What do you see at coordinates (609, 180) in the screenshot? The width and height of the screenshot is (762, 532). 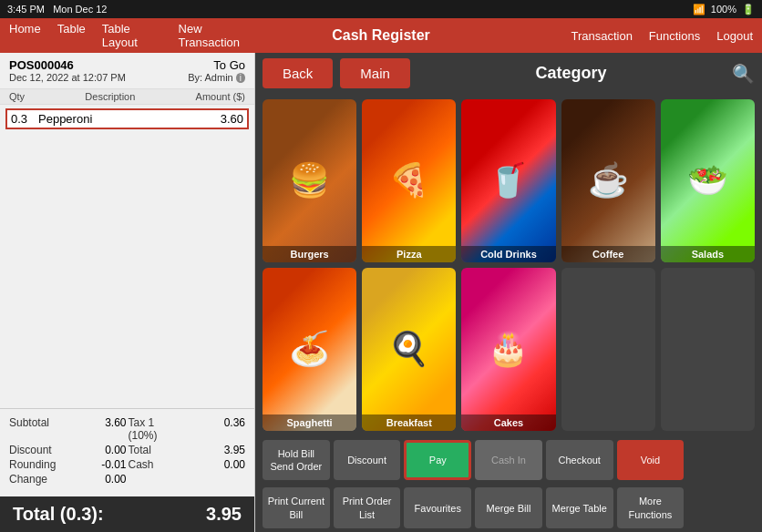 I see `category-coffee: ☕ Coffee` at bounding box center [609, 180].